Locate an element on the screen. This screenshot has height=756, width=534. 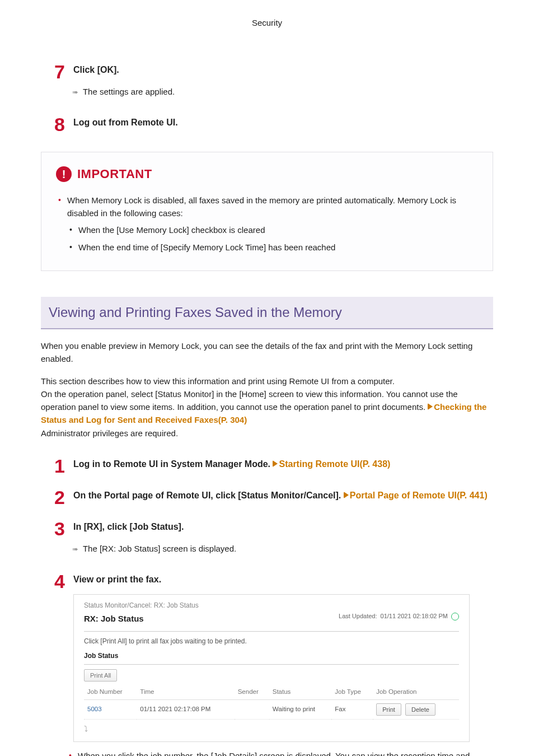
col-job-operation: Job Operation is located at coordinates (416, 692).